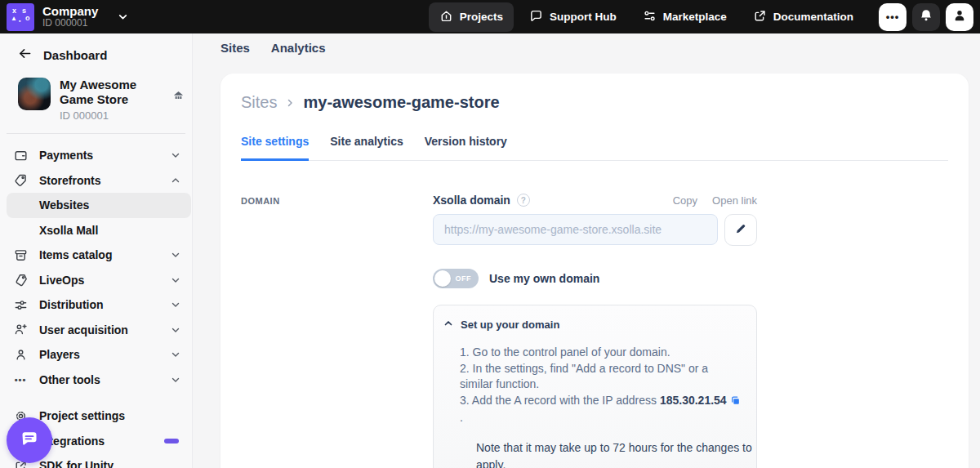  I want to click on setup-domain-panel: Set up your domain 1. Go to the control …, so click(595, 386).